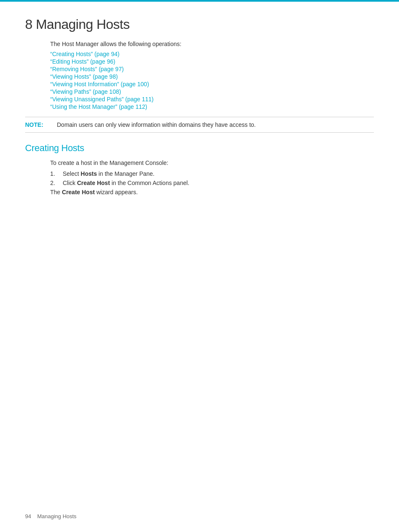  I want to click on step-1-text-after: in the Manager Pane., so click(126, 174).